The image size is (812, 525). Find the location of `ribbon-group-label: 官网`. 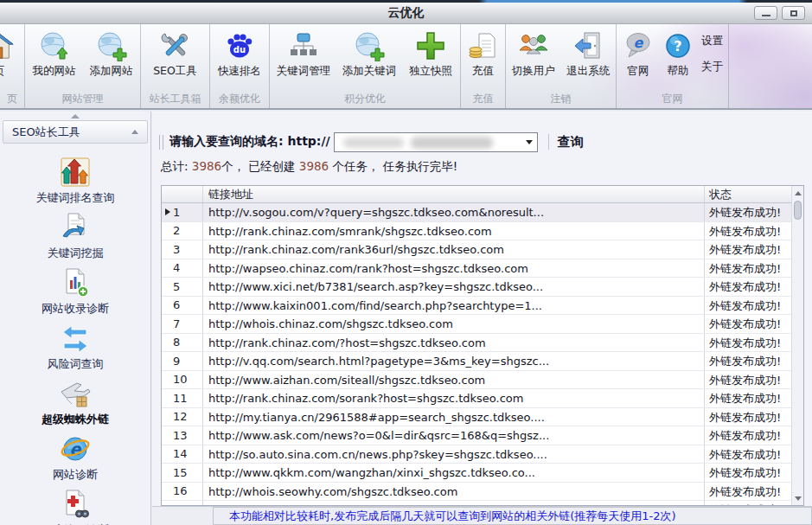

ribbon-group-label: 官网 is located at coordinates (673, 100).